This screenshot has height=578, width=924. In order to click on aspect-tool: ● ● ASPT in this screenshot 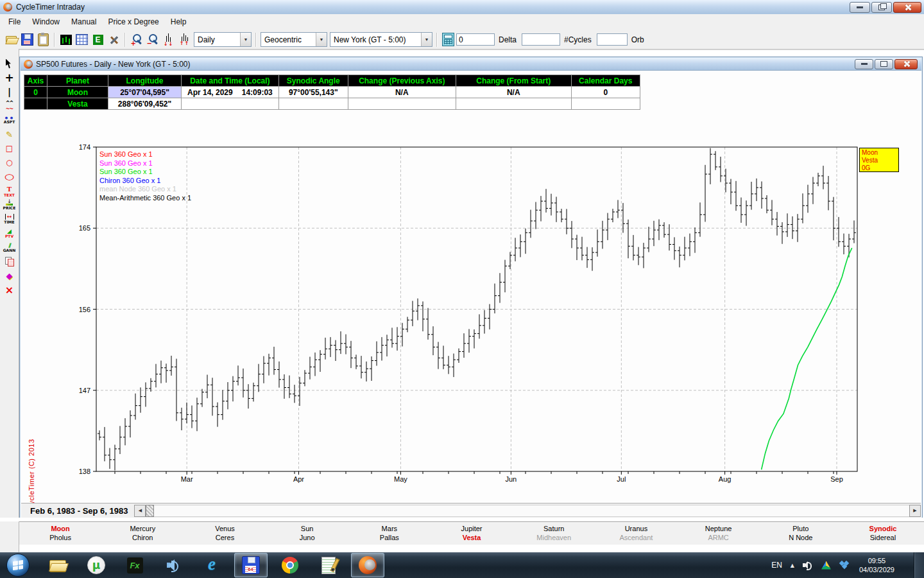, I will do `click(10, 120)`.